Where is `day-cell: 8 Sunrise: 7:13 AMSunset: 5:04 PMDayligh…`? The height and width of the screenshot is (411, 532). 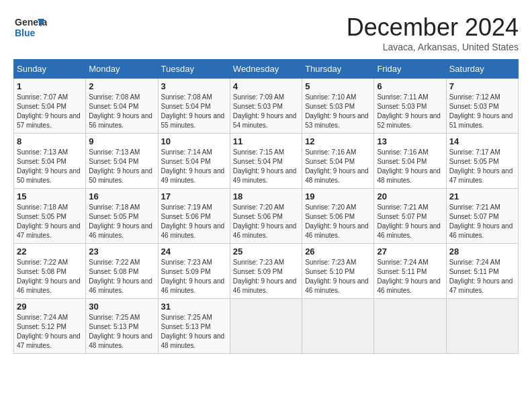
day-cell: 8 Sunrise: 7:13 AMSunset: 5:04 PMDayligh… is located at coordinates (50, 161).